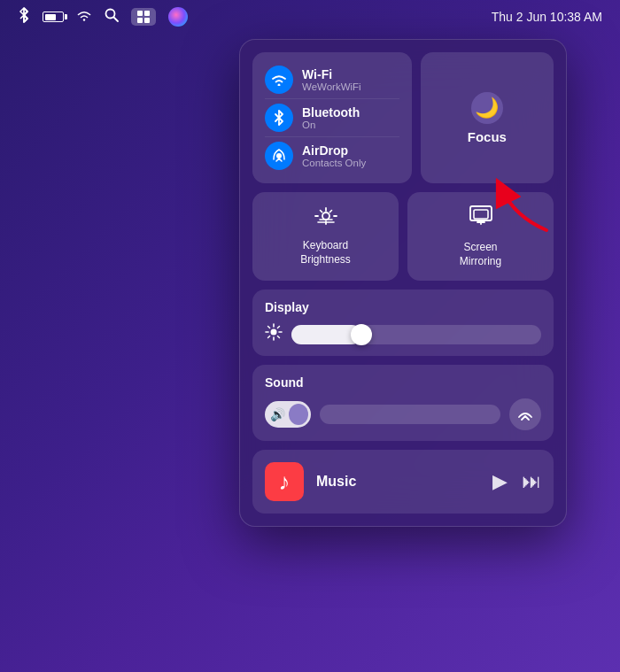 The width and height of the screenshot is (620, 672). What do you see at coordinates (298, 414) in the screenshot?
I see `sound-knob` at bounding box center [298, 414].